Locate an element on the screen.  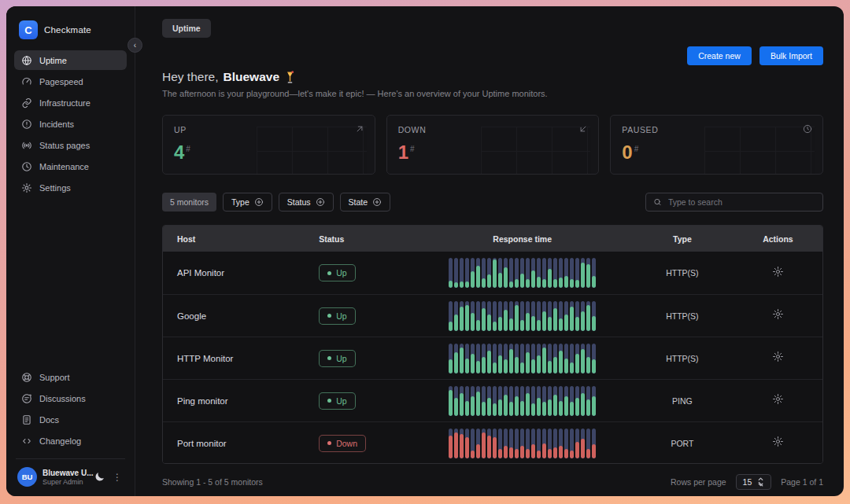
code-icon is located at coordinates (27, 440).